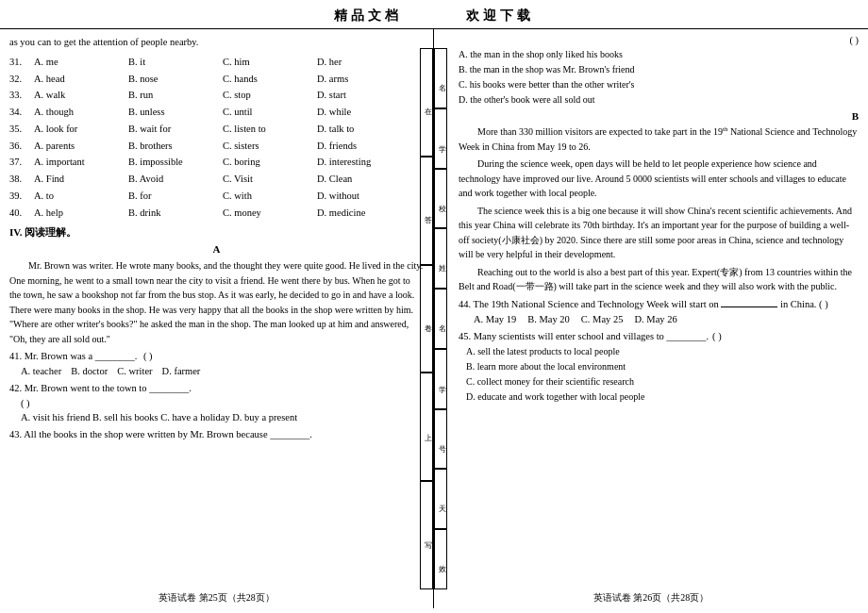 The height and width of the screenshot is (613, 868). What do you see at coordinates (662, 374) in the screenshot?
I see `q45-options: A. sell the latest products to local peo…` at bounding box center [662, 374].